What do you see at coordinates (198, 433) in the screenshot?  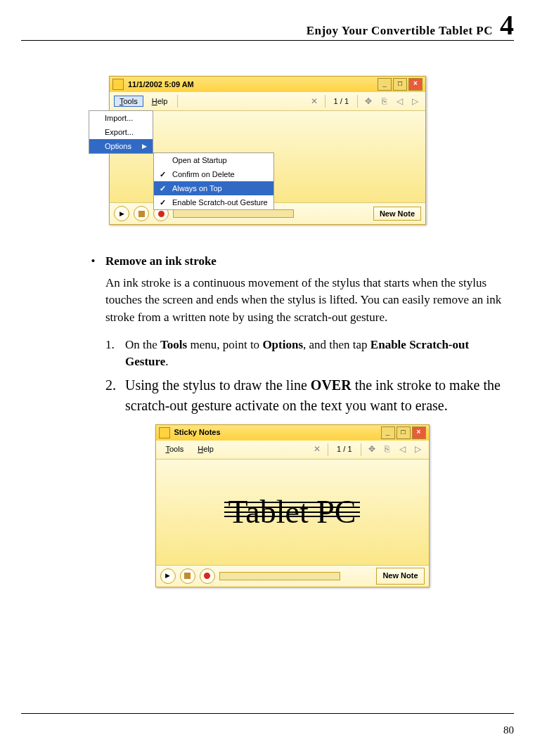 I see `window-title: Sticky Notes` at bounding box center [198, 433].